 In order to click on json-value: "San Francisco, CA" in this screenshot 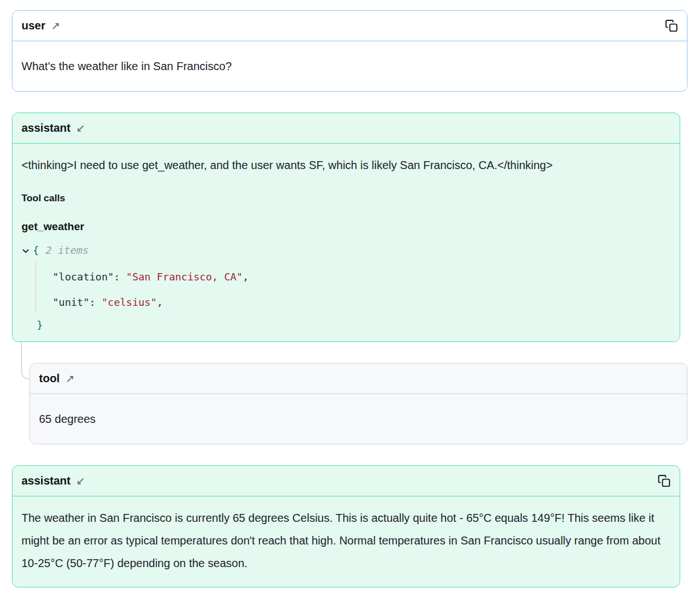, I will do `click(184, 277)`.